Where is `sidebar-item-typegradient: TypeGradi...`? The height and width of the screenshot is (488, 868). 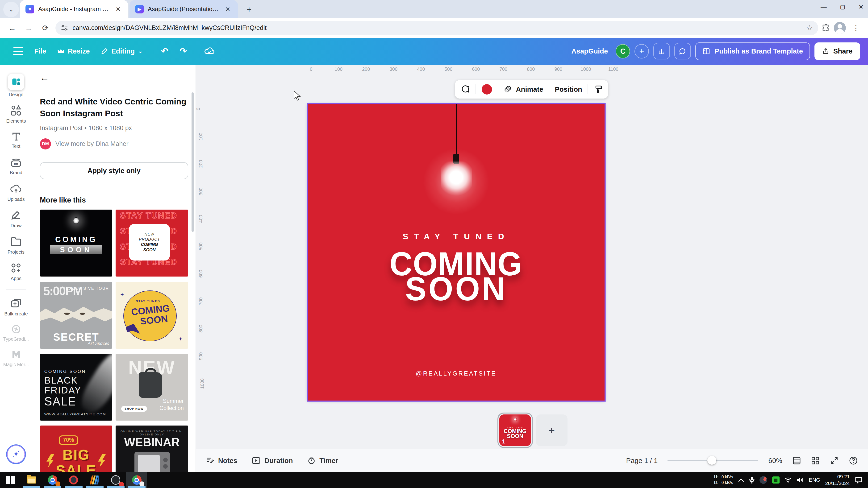 sidebar-item-typegradient: TypeGradi... is located at coordinates (16, 333).